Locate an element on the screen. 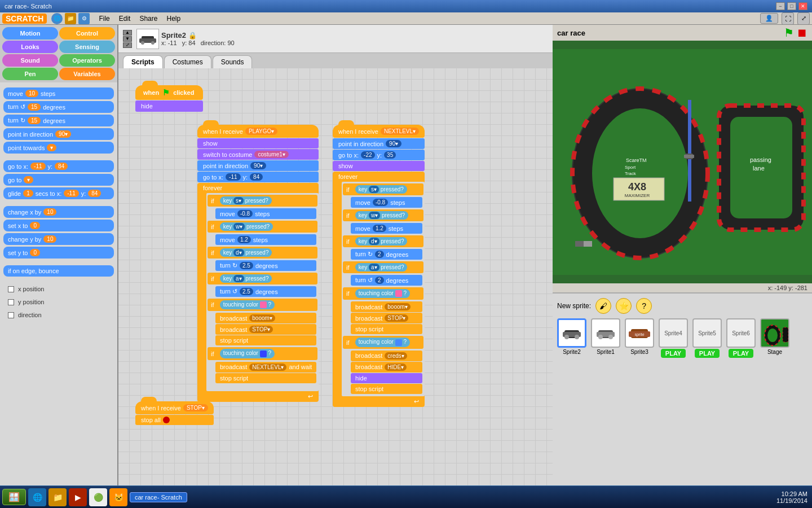 The height and width of the screenshot is (508, 812). zoom-button: ⤢ is located at coordinates (804, 19).